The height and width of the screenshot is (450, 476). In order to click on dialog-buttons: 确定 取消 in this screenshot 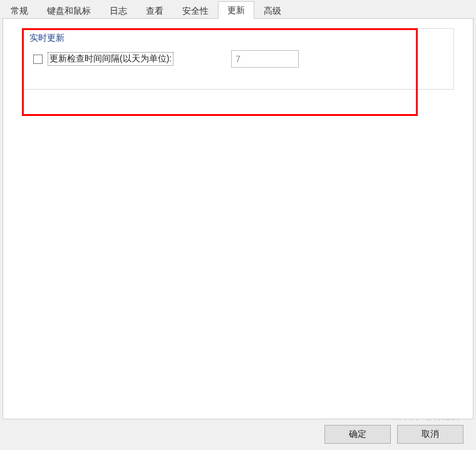, I will do `click(394, 434)`.